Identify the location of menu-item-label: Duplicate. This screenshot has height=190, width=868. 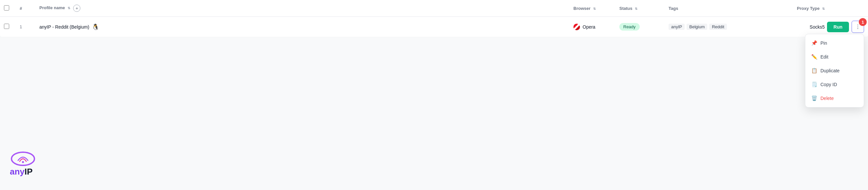
(830, 71).